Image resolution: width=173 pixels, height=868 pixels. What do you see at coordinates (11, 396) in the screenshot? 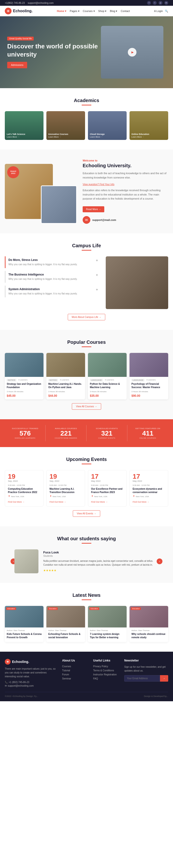
I see `course-price-value-1: $45.00` at bounding box center [11, 396].